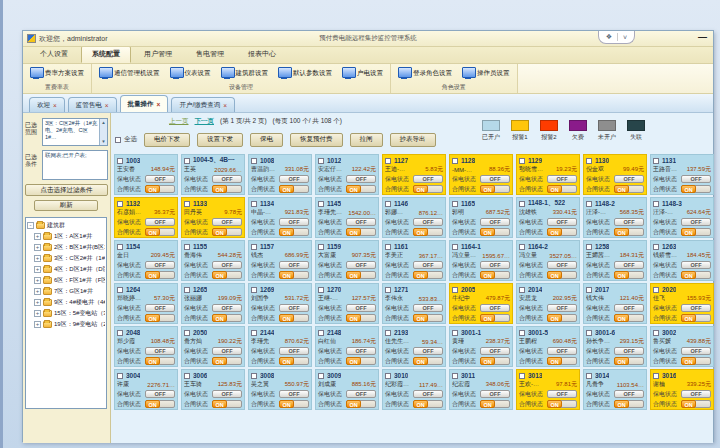 Image resolution: width=720 pixels, height=448 pixels. Describe the element at coordinates (347, 304) in the screenshot. I see `meter-card: 1270王继-…127.57元保电状态OFF合闸状态ON` at that location.